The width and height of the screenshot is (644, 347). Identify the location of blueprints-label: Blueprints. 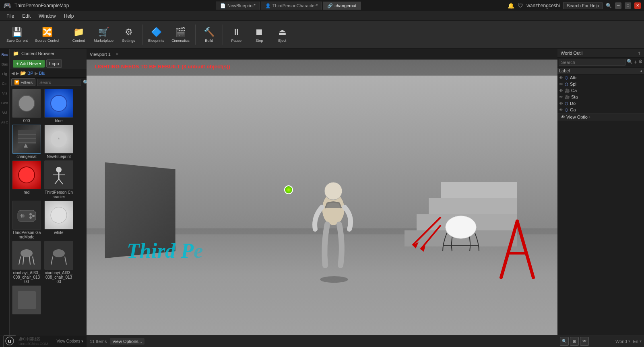
(156, 41).